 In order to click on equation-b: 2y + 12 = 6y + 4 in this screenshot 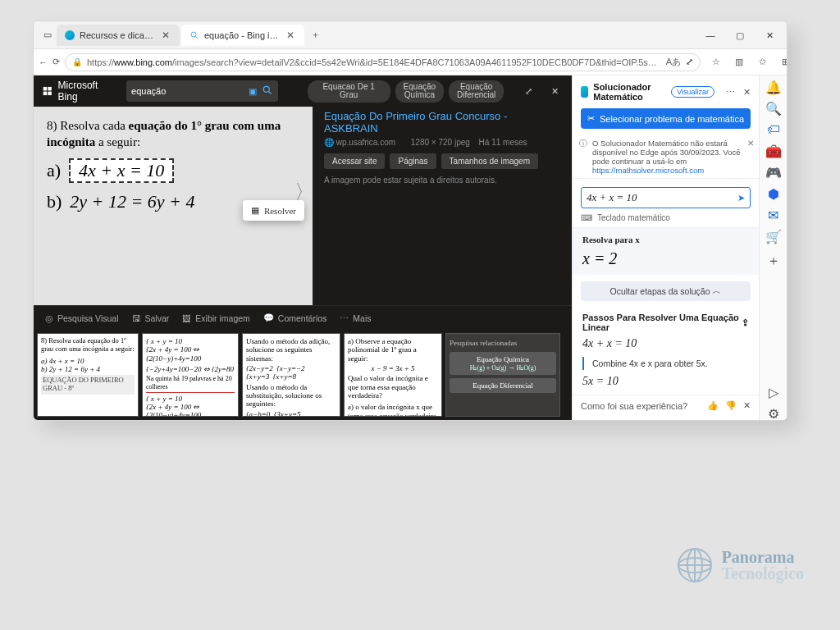, I will do `click(132, 202)`.